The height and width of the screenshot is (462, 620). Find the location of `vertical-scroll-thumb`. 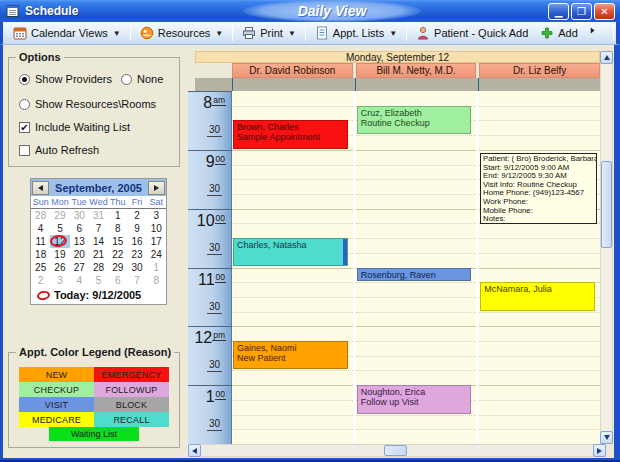

vertical-scroll-thumb is located at coordinates (606, 204).